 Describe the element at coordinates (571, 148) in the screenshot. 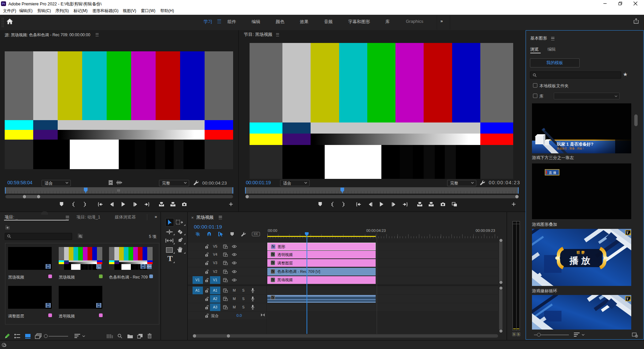

I see `svg-text: 各就各位，预备，开始！` at that location.